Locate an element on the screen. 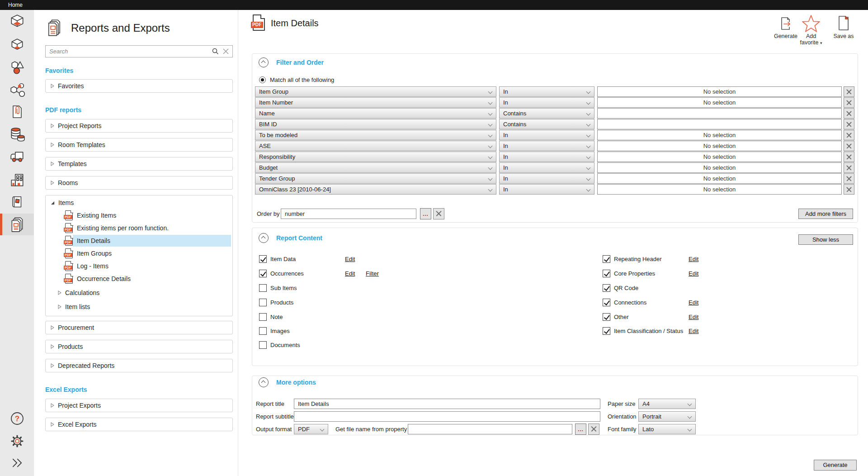  report-subtitle-input is located at coordinates (447, 416).